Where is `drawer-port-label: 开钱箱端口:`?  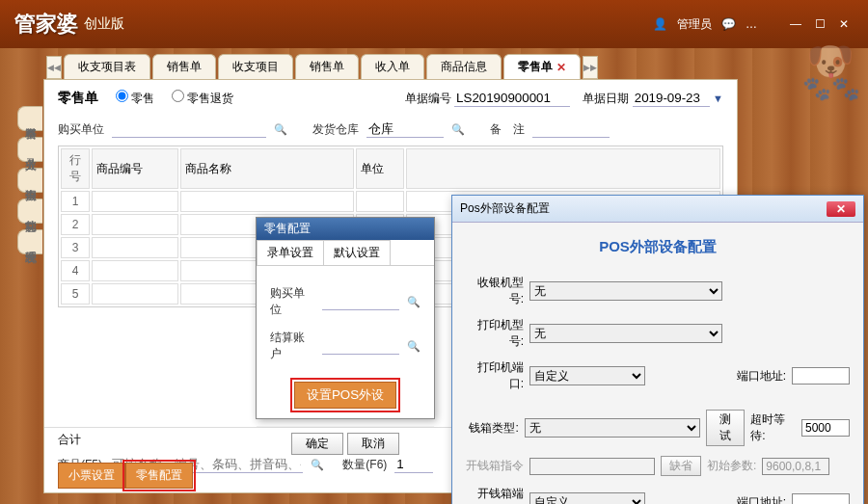
drawer-port-label: 开钱箱端口: is located at coordinates (495, 495).